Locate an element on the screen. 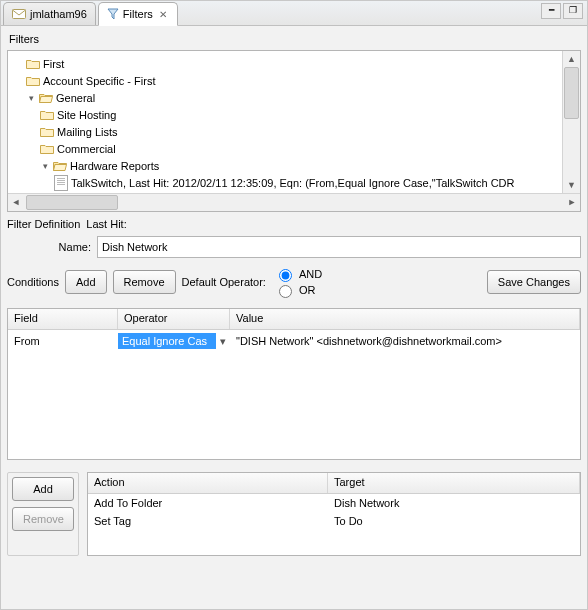  conditions-toolbar: Conditions Add Remove Default Operator: … is located at coordinates (294, 282).